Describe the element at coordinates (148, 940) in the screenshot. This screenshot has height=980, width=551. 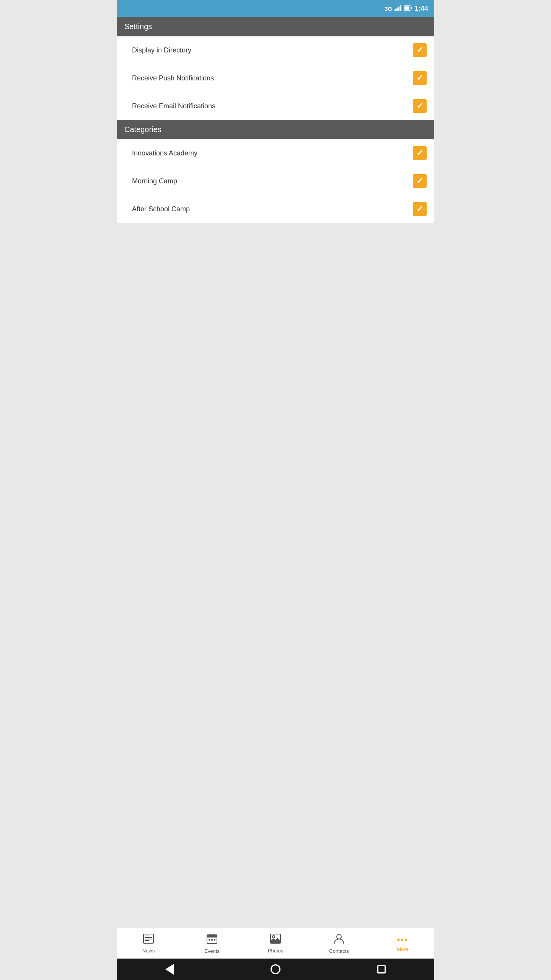
I see `news-icon` at that location.